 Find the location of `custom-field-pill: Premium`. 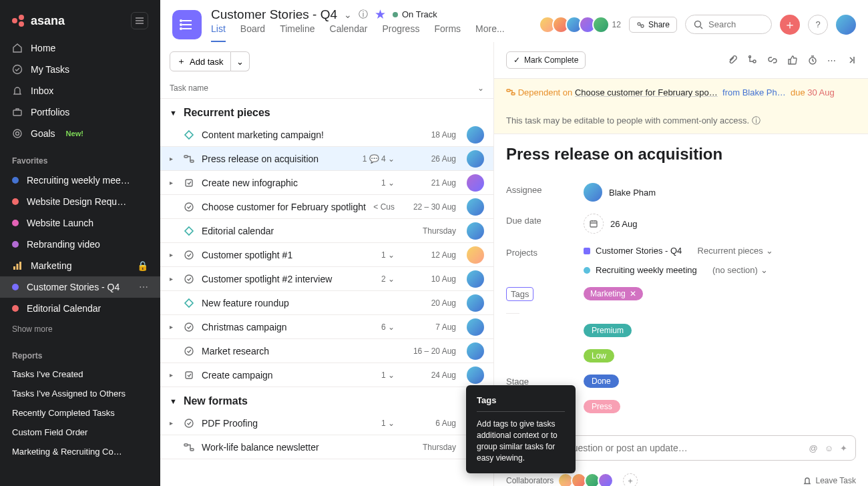

custom-field-pill: Premium is located at coordinates (608, 330).